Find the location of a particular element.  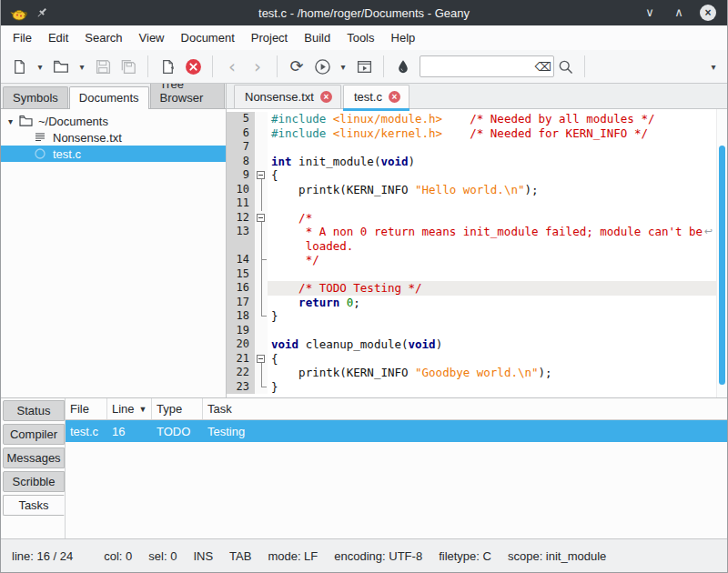

build-icon is located at coordinates (322, 66).